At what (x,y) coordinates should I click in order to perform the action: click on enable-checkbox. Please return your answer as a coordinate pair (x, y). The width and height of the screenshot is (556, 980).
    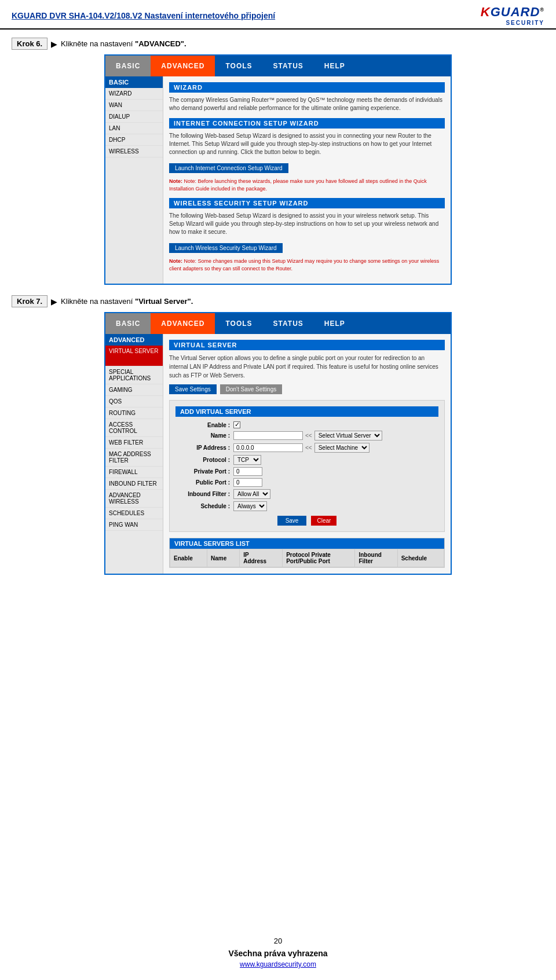
    Looking at the image, I should click on (237, 425).